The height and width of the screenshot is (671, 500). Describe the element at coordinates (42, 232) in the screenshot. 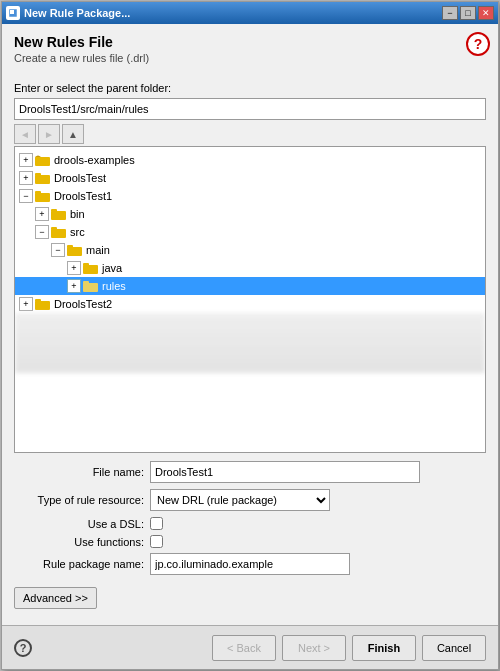

I see `expand-src: −` at that location.